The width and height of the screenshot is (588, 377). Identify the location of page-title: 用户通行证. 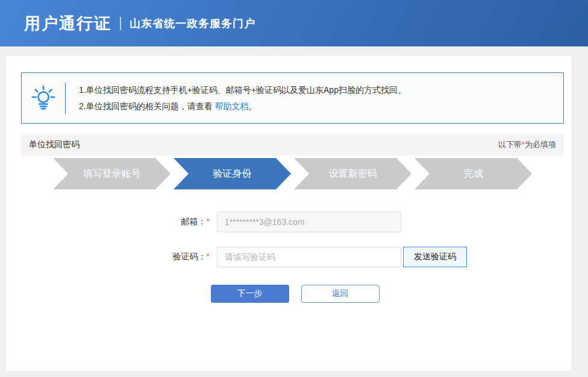
(67, 24).